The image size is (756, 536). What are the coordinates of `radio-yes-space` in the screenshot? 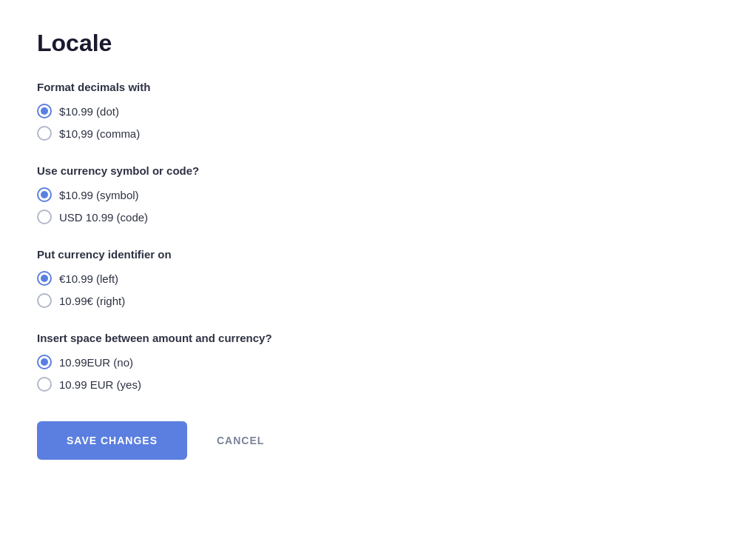 It's located at (44, 384).